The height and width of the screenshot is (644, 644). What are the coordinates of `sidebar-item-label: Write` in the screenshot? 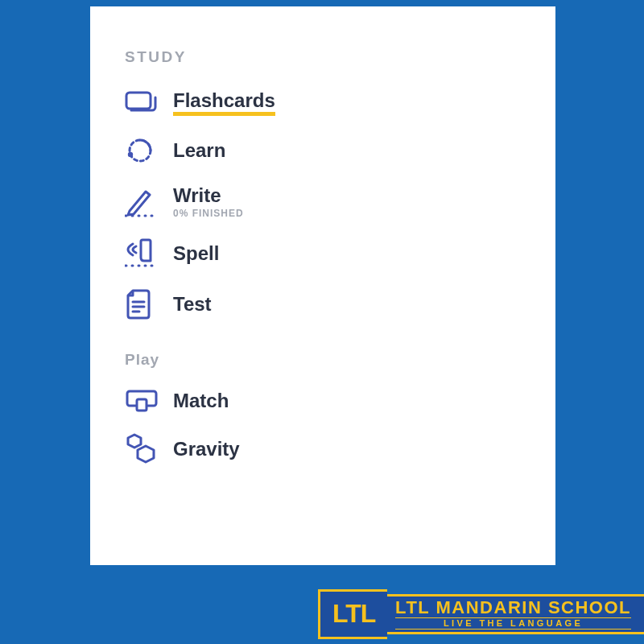 It's located at (208, 196).